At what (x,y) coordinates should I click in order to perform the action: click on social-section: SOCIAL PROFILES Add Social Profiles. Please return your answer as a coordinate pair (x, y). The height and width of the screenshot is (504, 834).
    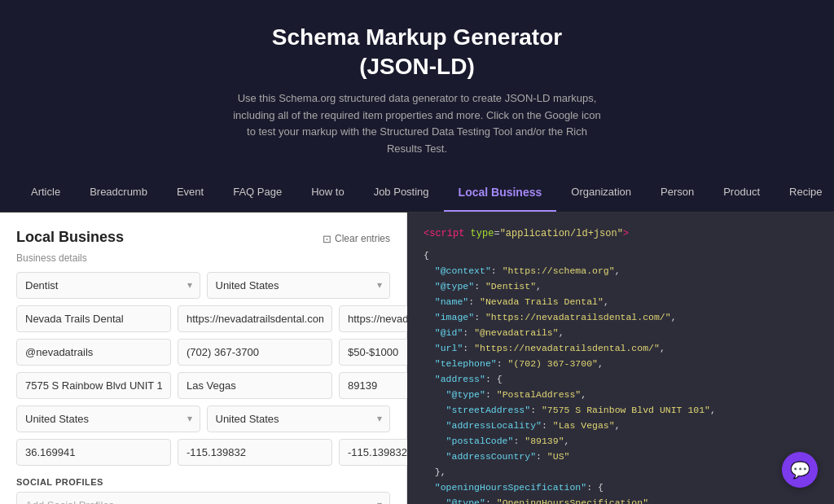
    Looking at the image, I should click on (204, 490).